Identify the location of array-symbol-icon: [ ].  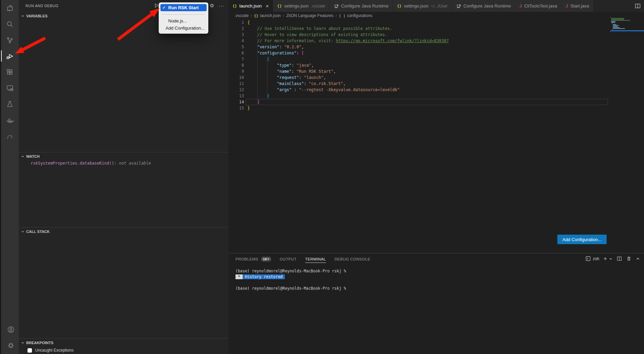
(342, 16).